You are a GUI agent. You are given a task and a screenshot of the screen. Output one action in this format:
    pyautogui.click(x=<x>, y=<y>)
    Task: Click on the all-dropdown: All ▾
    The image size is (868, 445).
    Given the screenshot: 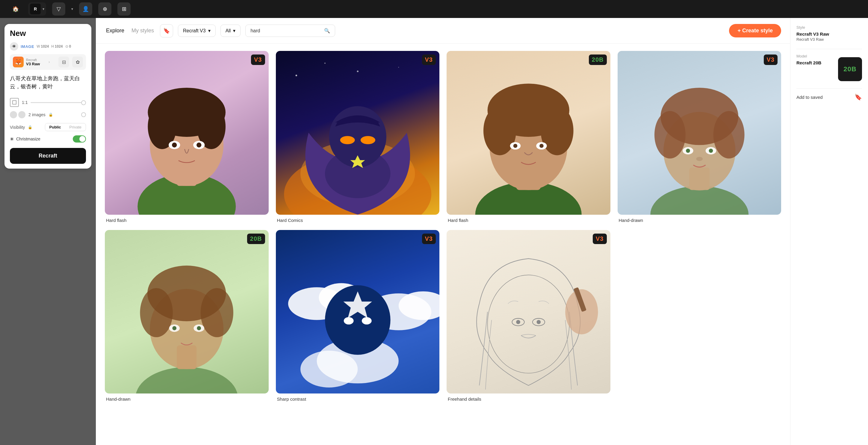 What is the action you would take?
    pyautogui.click(x=230, y=31)
    